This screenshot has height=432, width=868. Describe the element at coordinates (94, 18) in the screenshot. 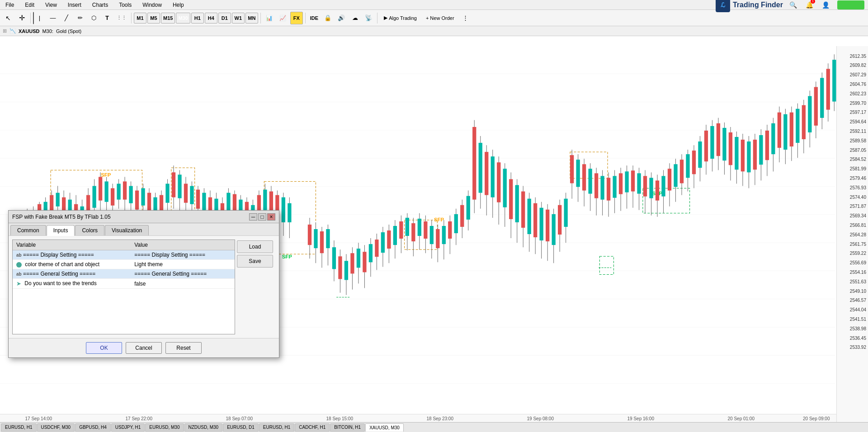

I see `shapes-tool: ⬡` at that location.